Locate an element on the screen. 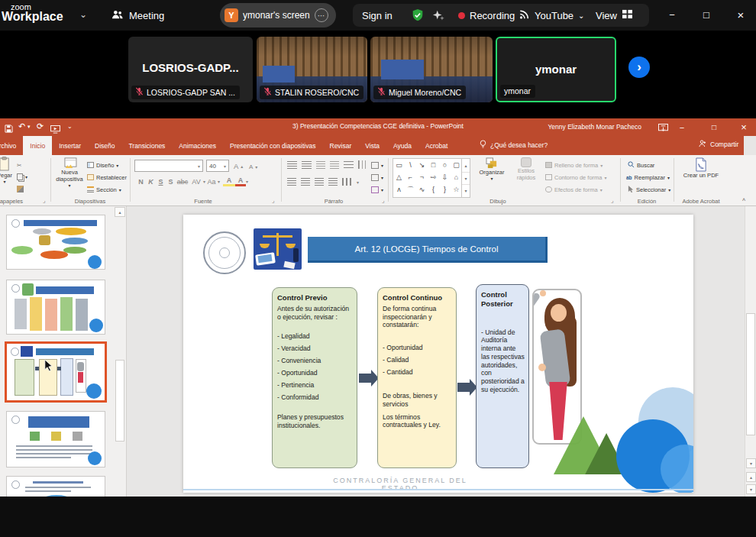  shape-arrow-down: ⇩ is located at coordinates (444, 177).